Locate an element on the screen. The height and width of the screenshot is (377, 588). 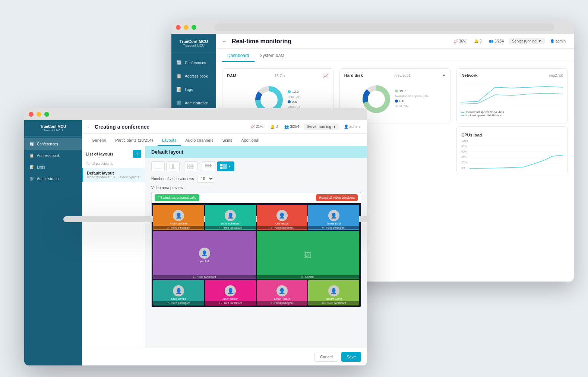
logs-icon-back: 📝 is located at coordinates (179, 89).